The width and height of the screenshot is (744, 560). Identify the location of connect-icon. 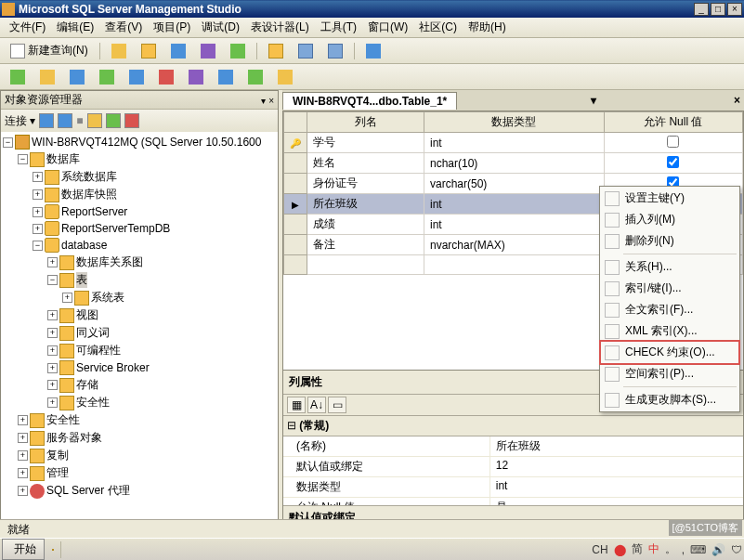
(46, 121).